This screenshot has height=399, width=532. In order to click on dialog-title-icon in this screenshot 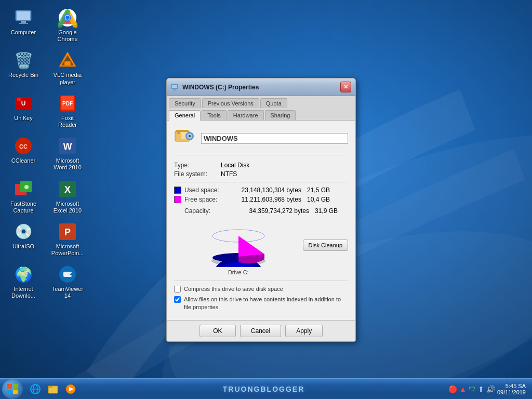, I will do `click(175, 87)`.